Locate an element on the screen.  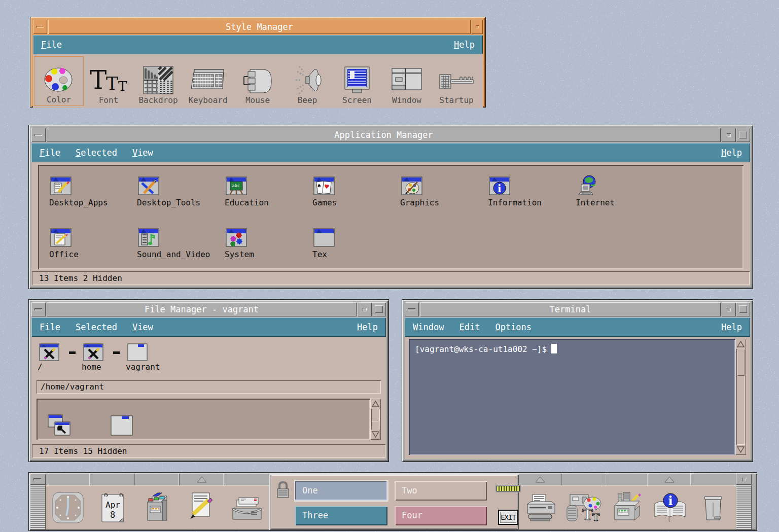
window-menu-icon is located at coordinates (40, 27).